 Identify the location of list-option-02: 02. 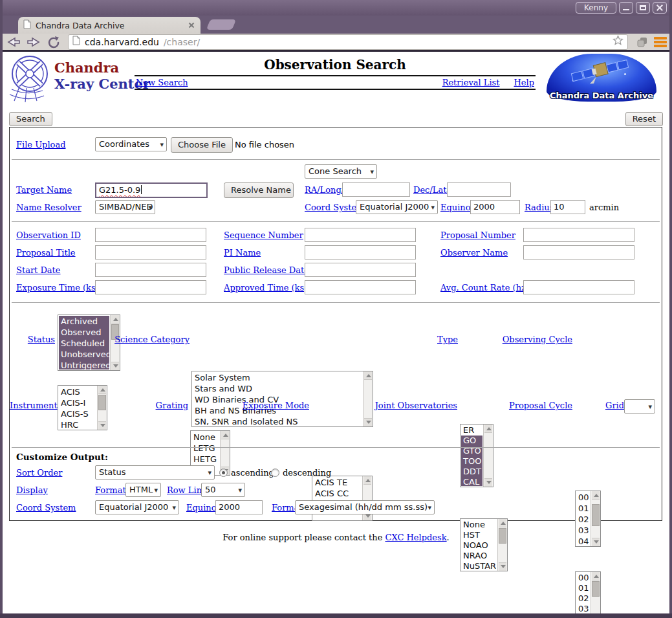
(583, 599).